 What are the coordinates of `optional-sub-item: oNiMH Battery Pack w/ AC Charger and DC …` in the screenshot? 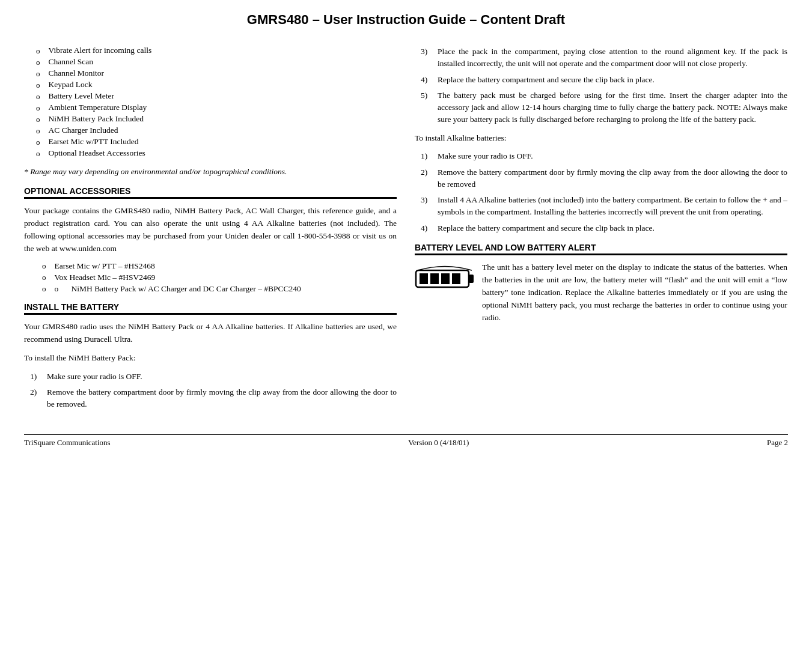 It's located at (219, 289).